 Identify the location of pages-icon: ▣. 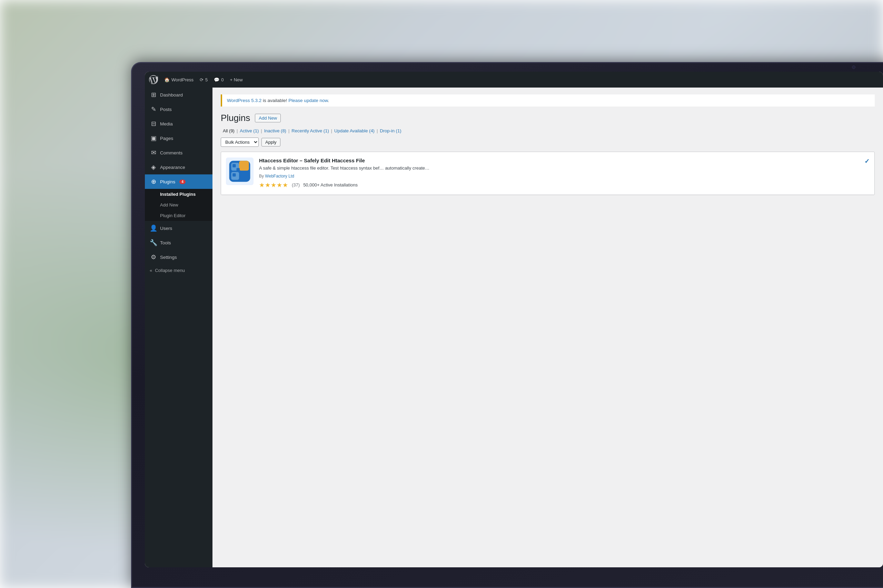
(153, 138).